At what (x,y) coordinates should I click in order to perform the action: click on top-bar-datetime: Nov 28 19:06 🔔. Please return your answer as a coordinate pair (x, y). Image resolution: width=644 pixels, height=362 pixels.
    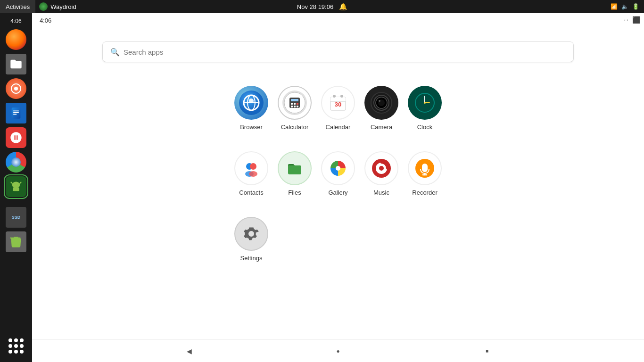
    Looking at the image, I should click on (322, 7).